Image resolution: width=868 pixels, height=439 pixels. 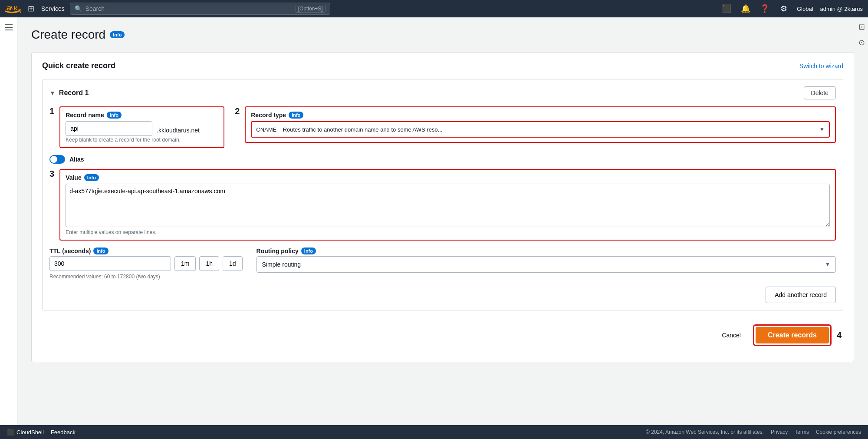 I want to click on search-input, so click(x=189, y=9).